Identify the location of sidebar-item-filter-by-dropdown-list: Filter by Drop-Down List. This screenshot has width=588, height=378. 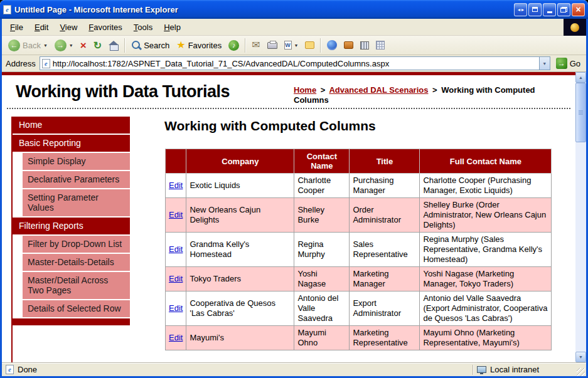
(77, 244).